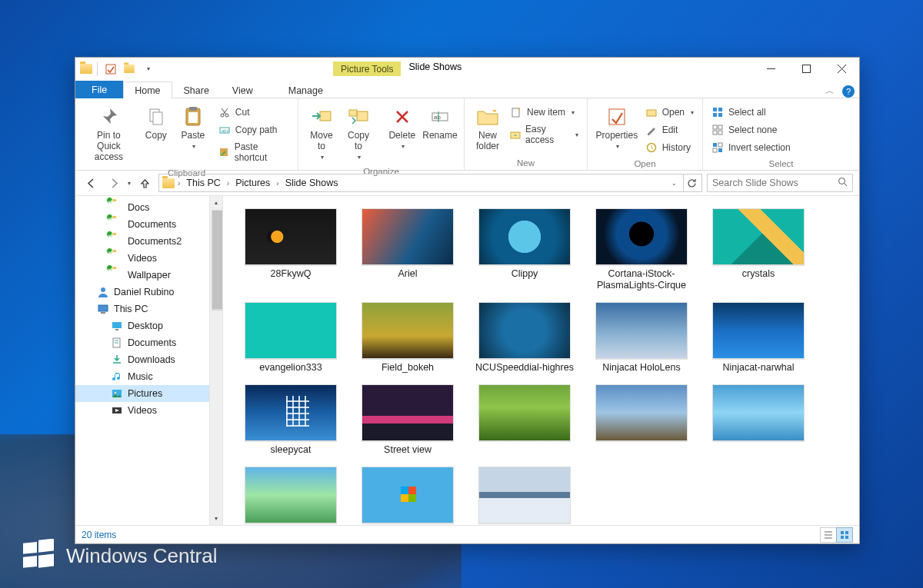 The height and width of the screenshot is (588, 923). I want to click on file-item: Field_bokeh, so click(408, 338).